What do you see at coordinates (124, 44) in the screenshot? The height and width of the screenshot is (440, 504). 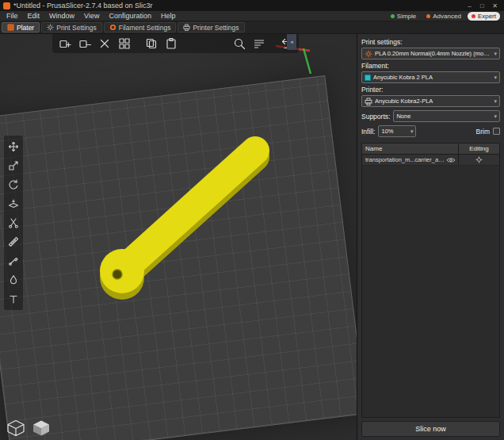 I see `arrange-button` at bounding box center [124, 44].